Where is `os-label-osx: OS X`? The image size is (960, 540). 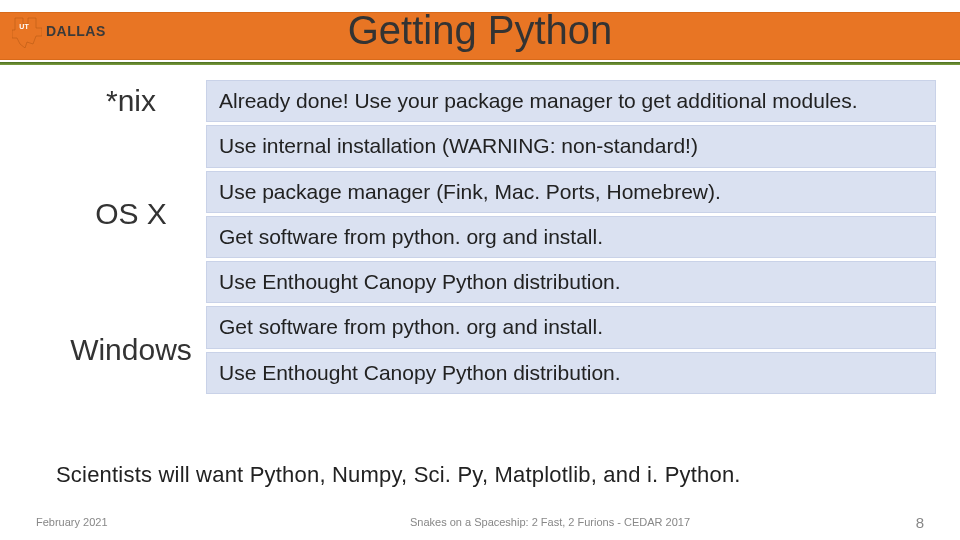
os-label-osx: OS X is located at coordinates (131, 214).